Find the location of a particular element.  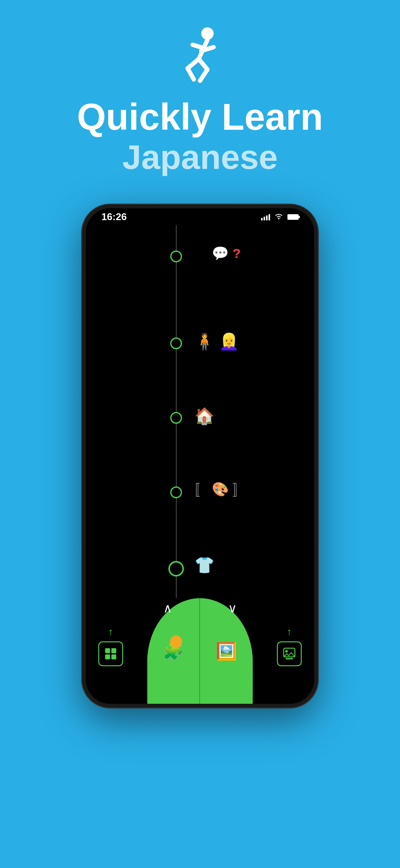

bottom-bar: ↑ 🧩 is located at coordinates (200, 660).